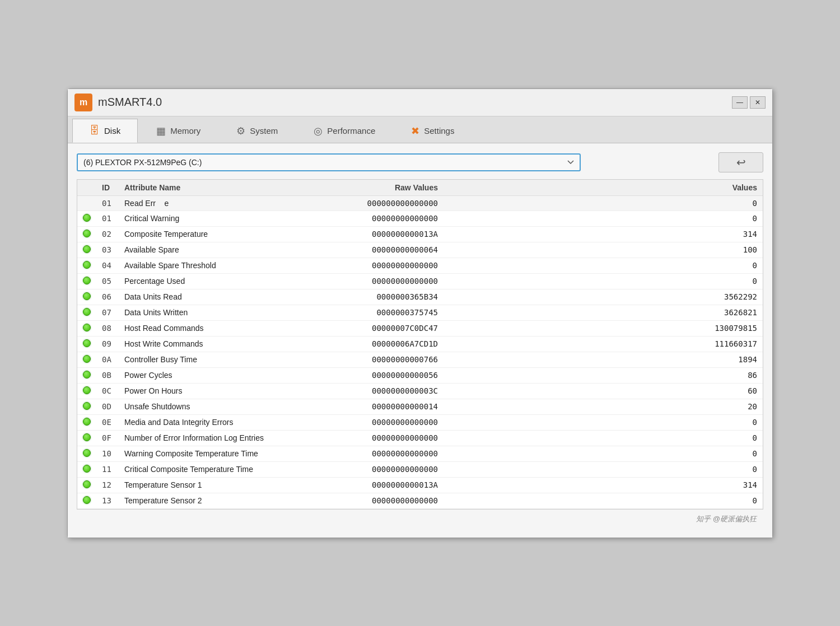 This screenshot has width=840, height=626. Describe the element at coordinates (257, 131) in the screenshot. I see `tab-system: ⚙ System` at that location.